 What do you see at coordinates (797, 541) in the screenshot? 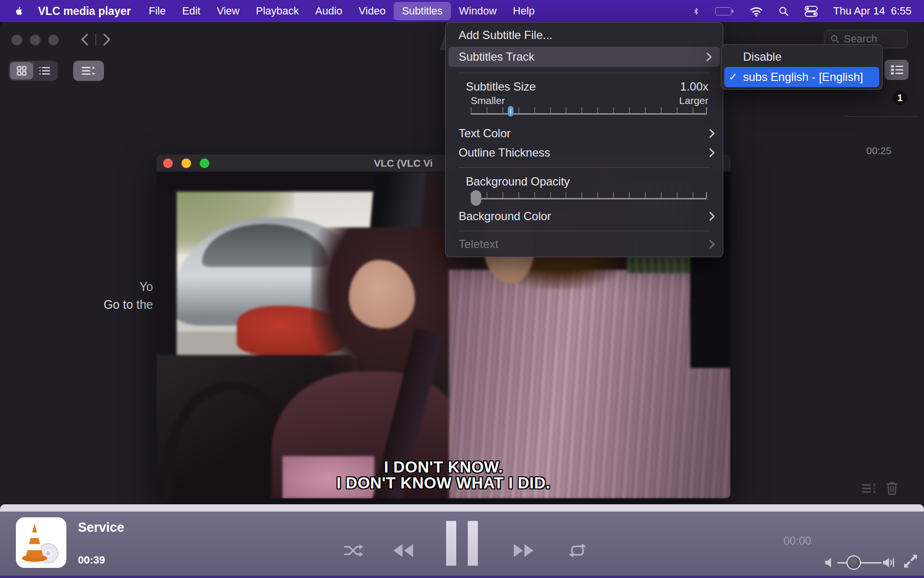
I see `current-time: 00:00` at bounding box center [797, 541].